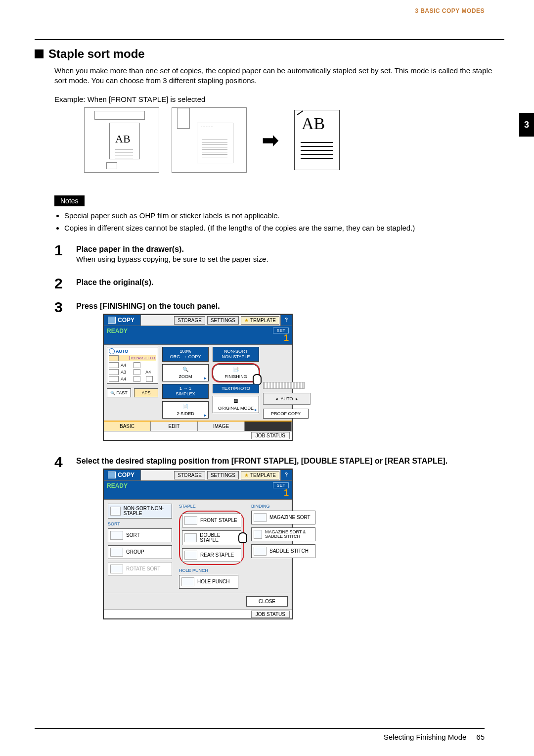 This screenshot has height=756, width=534. I want to click on intro-paragraph: When you make more than one set of copie…, so click(277, 76).